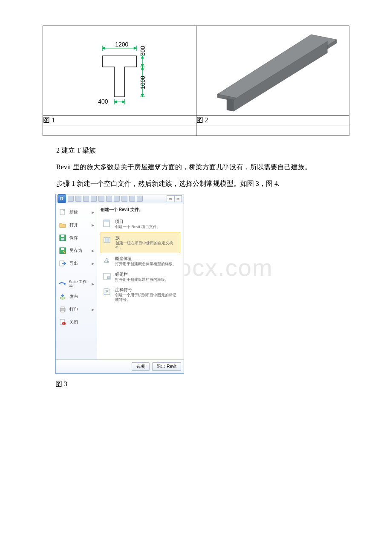 Image resolution: width=392 pixels, height=555 pixels. I want to click on mass-desc: 打开用于创建概念体量模型的样板。, so click(146, 264).